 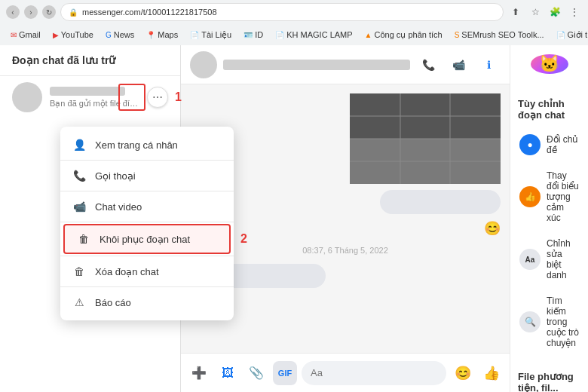 What do you see at coordinates (244, 239) in the screenshot?
I see `label-number-2: 2` at bounding box center [244, 239].